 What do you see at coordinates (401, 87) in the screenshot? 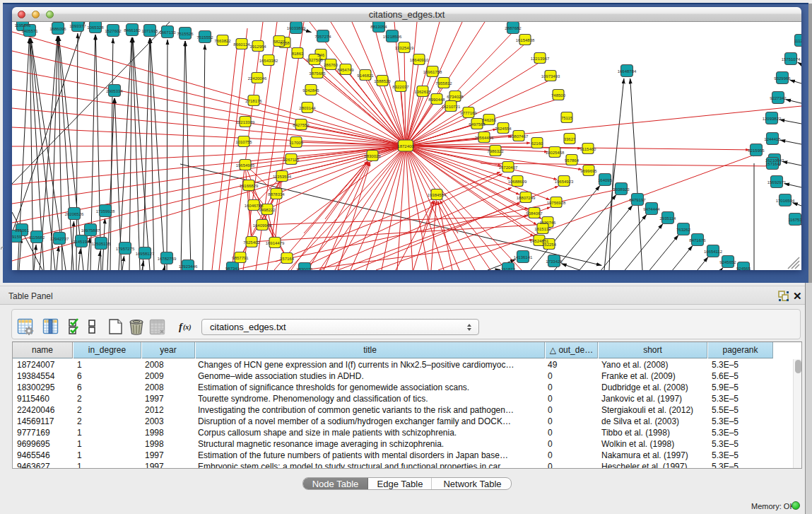
I see `svg-text: 8322037` at bounding box center [401, 87].